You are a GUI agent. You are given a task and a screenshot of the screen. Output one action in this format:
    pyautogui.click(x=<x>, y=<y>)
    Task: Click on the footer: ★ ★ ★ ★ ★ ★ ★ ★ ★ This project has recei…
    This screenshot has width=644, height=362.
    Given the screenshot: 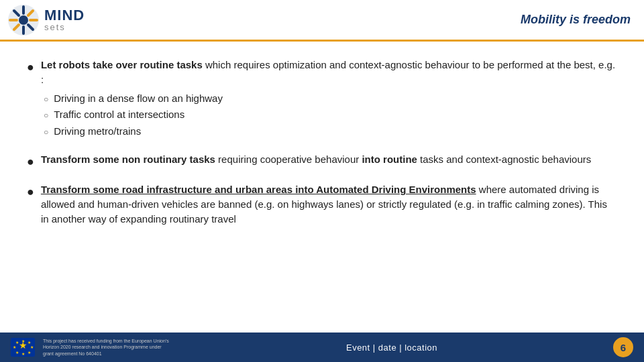 What is the action you would take?
    pyautogui.click(x=322, y=347)
    